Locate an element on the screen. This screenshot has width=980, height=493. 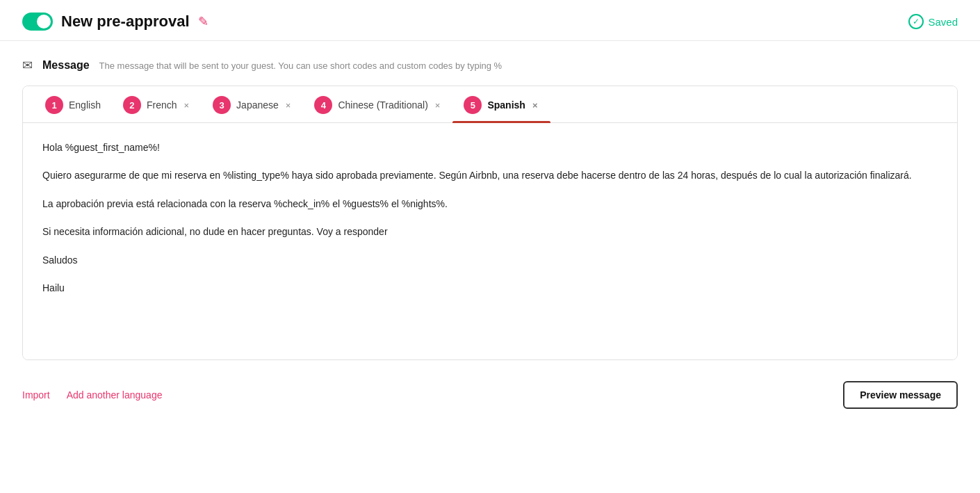
message-line-6: Hailu is located at coordinates (490, 288).